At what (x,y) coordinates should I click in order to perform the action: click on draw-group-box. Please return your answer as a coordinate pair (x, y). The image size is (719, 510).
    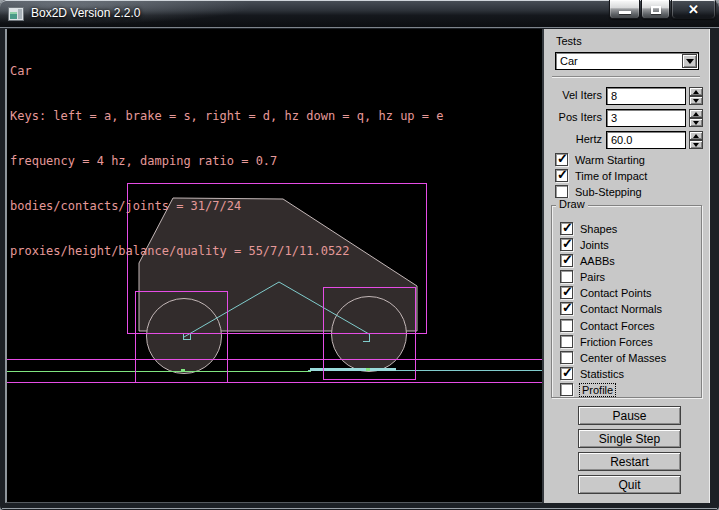
    Looking at the image, I should click on (626, 302).